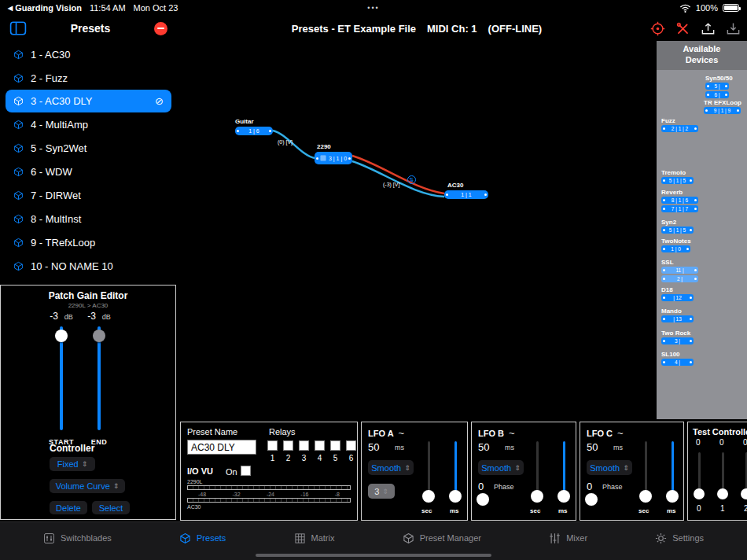  Describe the element at coordinates (524, 471) in the screenshot. I see `lfo-b-panel: LFO B ~ 50 ms Smooth ⇕ 0 Phase sec ms` at that location.